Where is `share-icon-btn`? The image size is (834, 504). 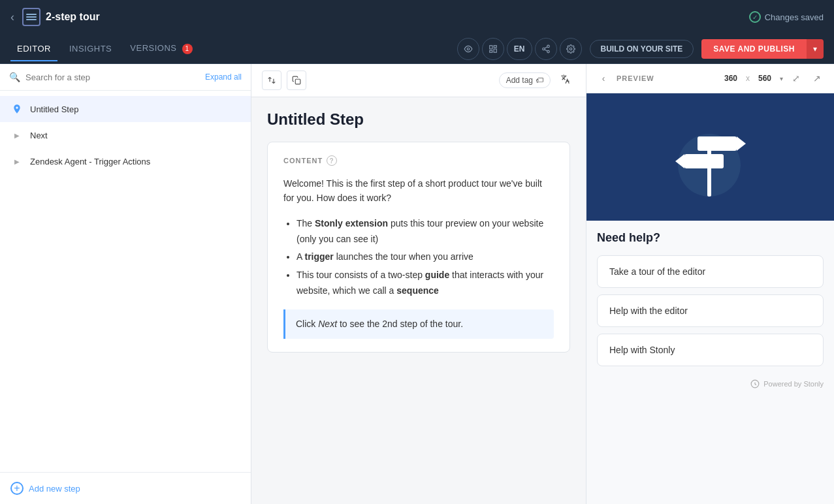
share-icon-btn is located at coordinates (546, 49).